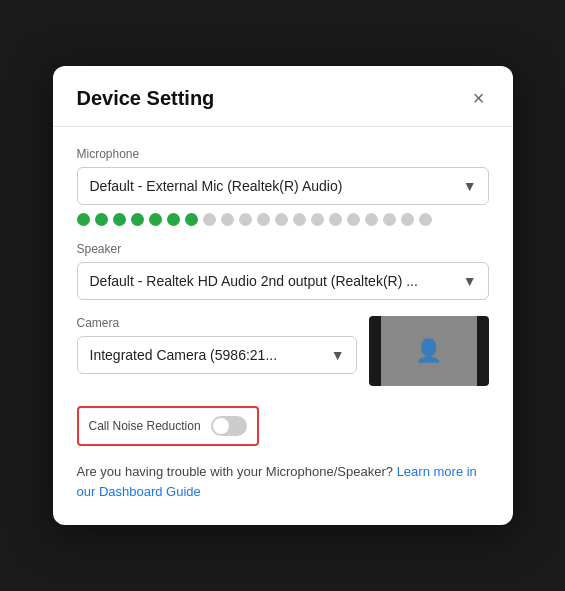  I want to click on modal-title: Device Setting, so click(146, 98).